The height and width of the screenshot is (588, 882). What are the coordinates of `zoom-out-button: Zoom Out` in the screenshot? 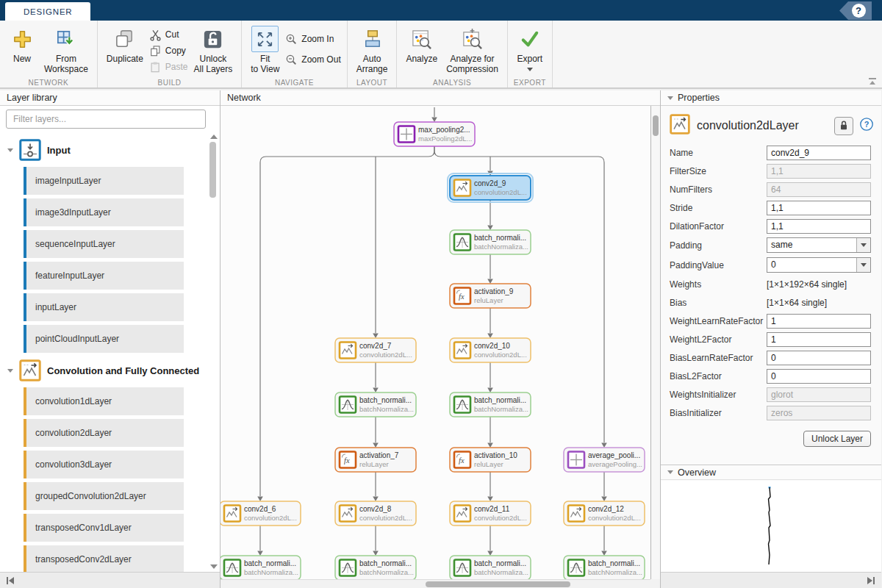 It's located at (313, 60).